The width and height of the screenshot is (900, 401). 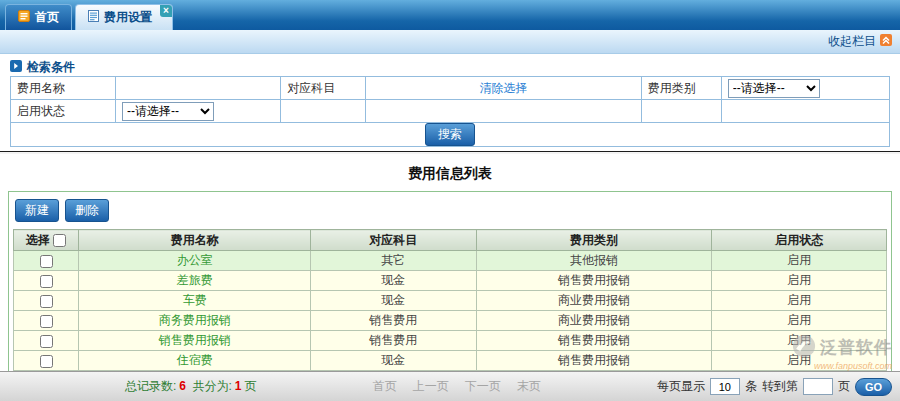 I want to click on expense-name-link: 差旅费, so click(x=195, y=280).